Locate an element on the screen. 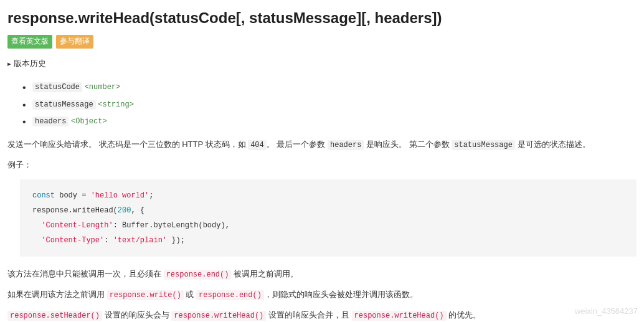 Image resolution: width=644 pixels, height=322 pixels. number: 200 is located at coordinates (125, 211).